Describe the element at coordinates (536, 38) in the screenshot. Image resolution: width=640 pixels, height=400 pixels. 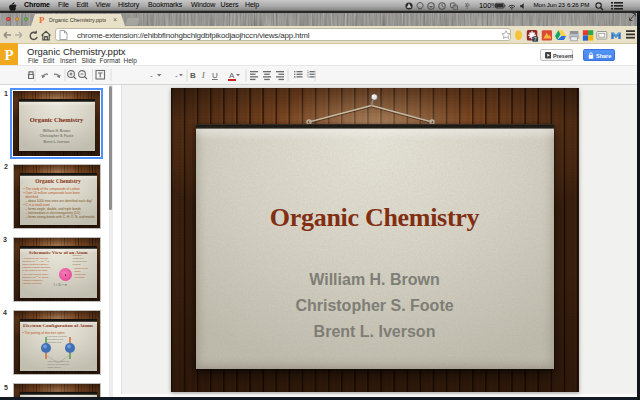
I see `svg-text: 7` at that location.